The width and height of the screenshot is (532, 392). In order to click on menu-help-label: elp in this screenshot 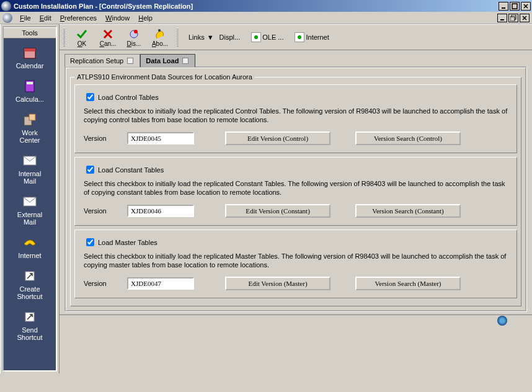, I will do `click(148, 18)`.